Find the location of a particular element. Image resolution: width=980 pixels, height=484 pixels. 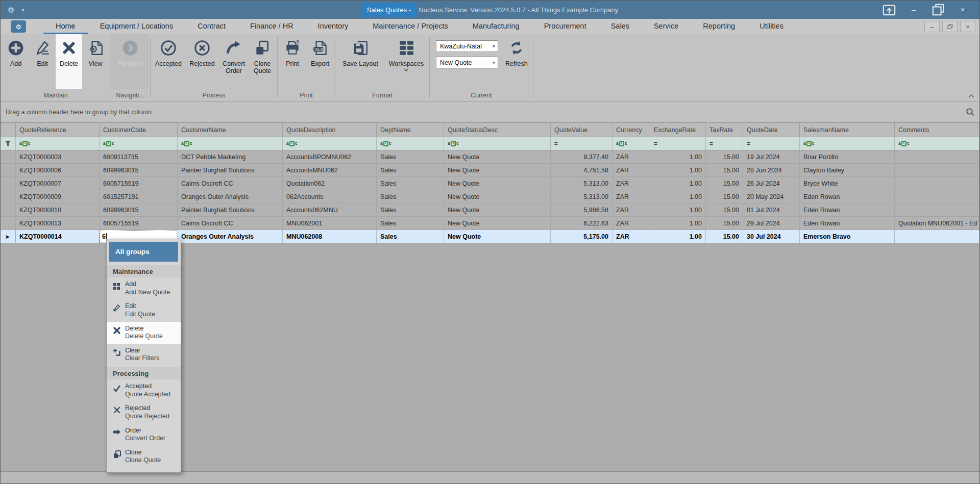

row-indicator-header is located at coordinates (8, 130).